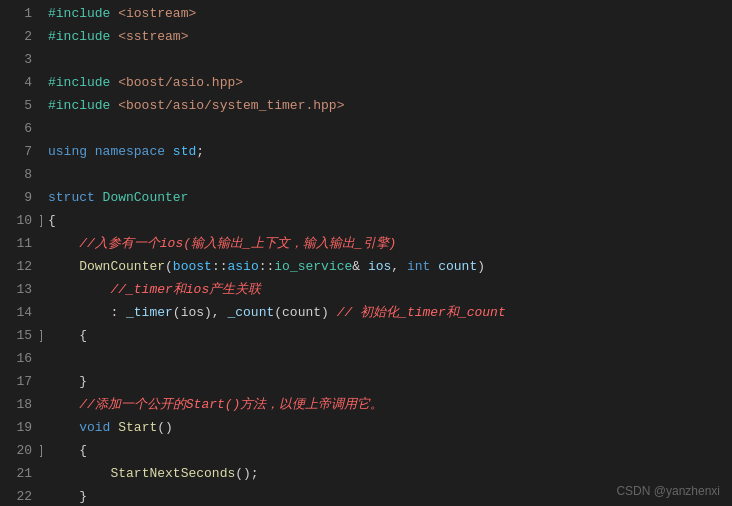  Describe the element at coordinates (458, 266) in the screenshot. I see `token: count` at that location.